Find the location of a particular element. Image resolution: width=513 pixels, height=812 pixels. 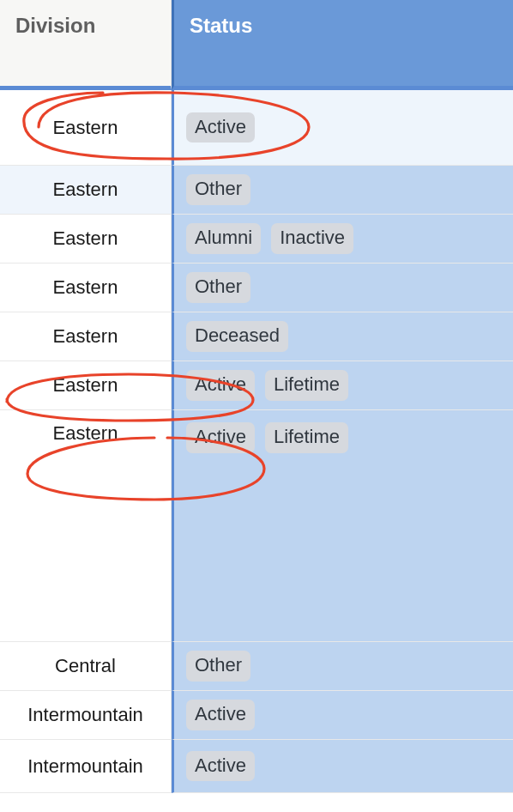

table-row: Deceased is located at coordinates (342, 336).